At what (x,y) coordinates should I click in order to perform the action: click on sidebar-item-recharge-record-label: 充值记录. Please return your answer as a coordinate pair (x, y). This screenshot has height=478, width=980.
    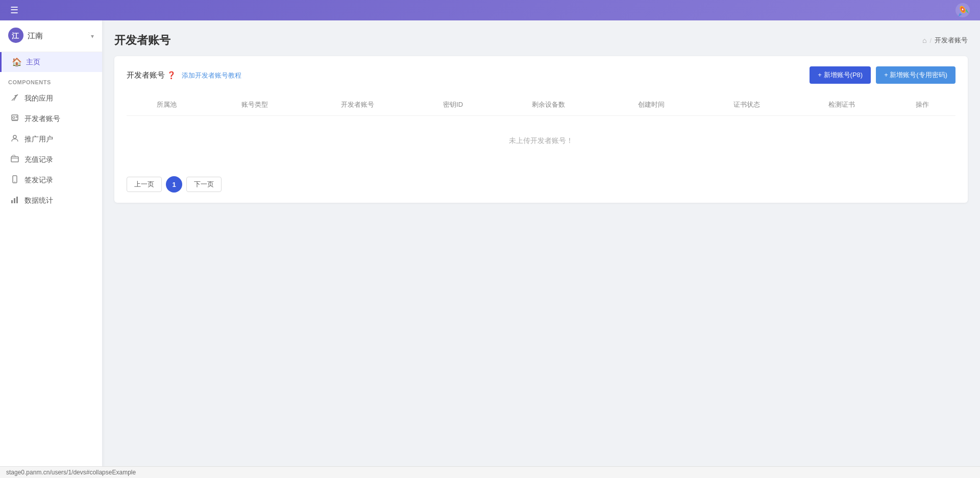
    Looking at the image, I should click on (39, 160).